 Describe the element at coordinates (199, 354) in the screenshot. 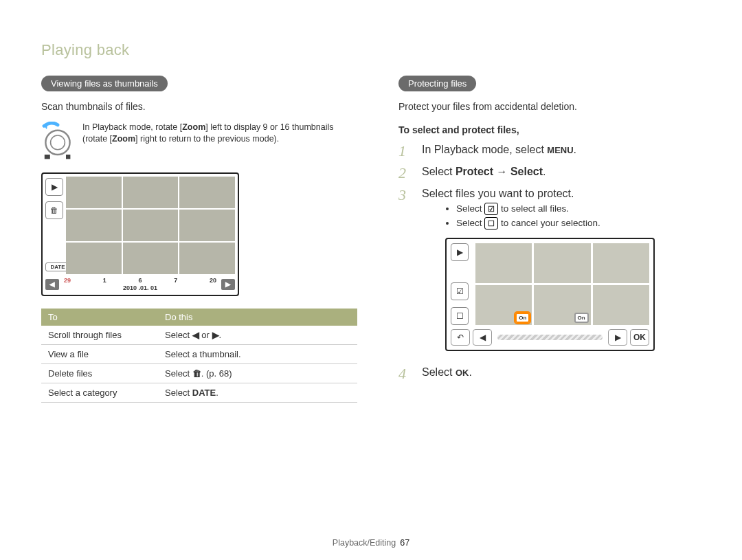

I see `table-row: View a file Select a thumbnail.` at that location.